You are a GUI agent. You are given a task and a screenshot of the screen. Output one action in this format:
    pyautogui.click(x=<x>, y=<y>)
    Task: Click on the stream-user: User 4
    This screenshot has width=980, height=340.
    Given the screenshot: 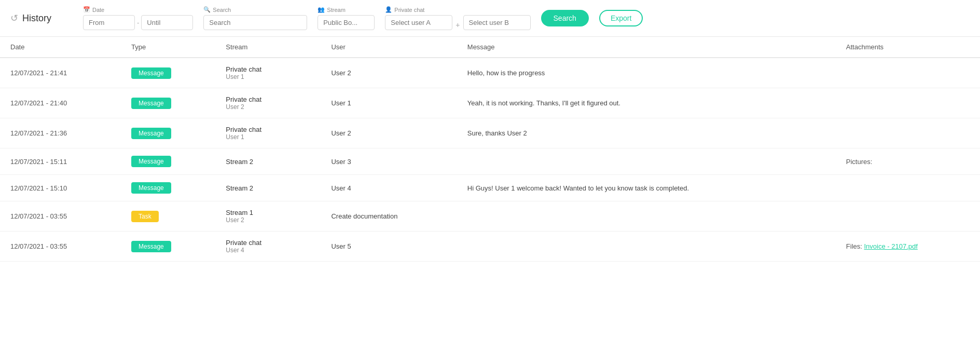 What is the action you would take?
    pyautogui.click(x=268, y=250)
    